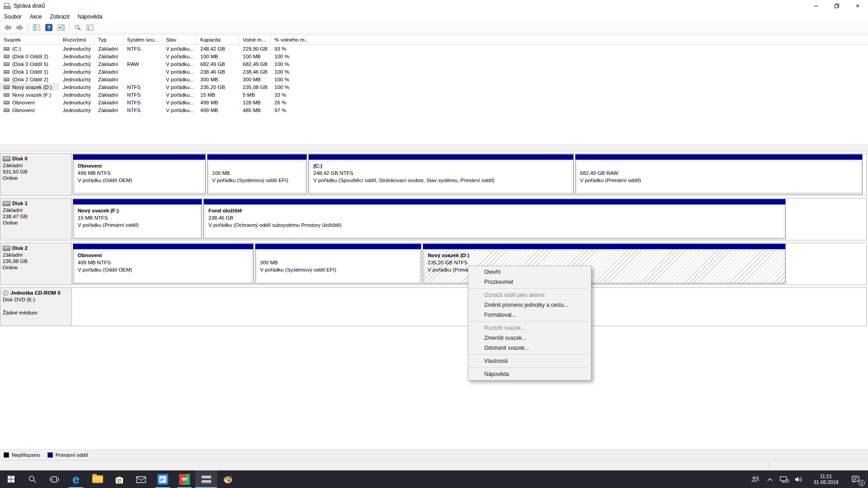  I want to click on partition: Nový svazek (F:)15 MB NTFSV pořádku (Pri…, so click(137, 219).